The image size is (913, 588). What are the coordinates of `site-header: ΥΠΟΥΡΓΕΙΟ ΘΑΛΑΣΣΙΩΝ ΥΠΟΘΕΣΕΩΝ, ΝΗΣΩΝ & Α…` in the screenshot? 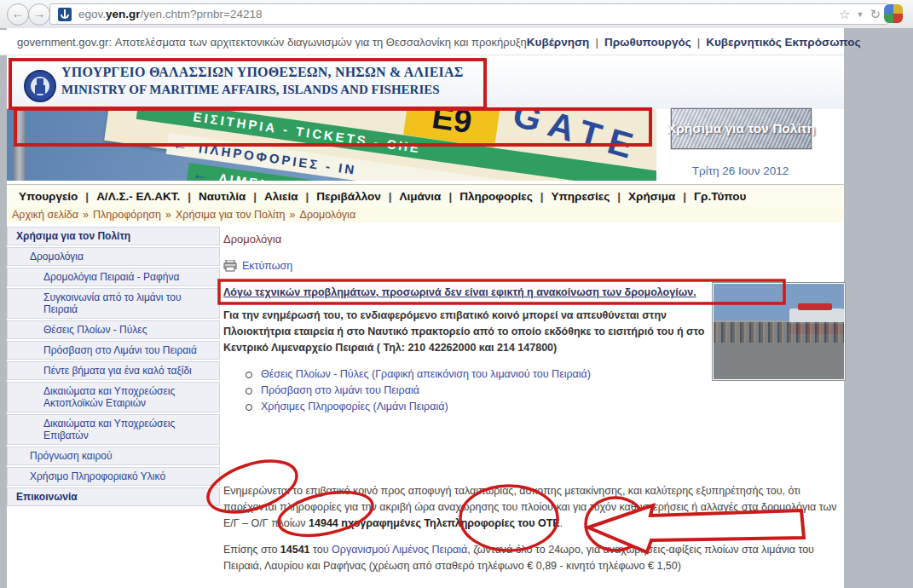 It's located at (425, 83).